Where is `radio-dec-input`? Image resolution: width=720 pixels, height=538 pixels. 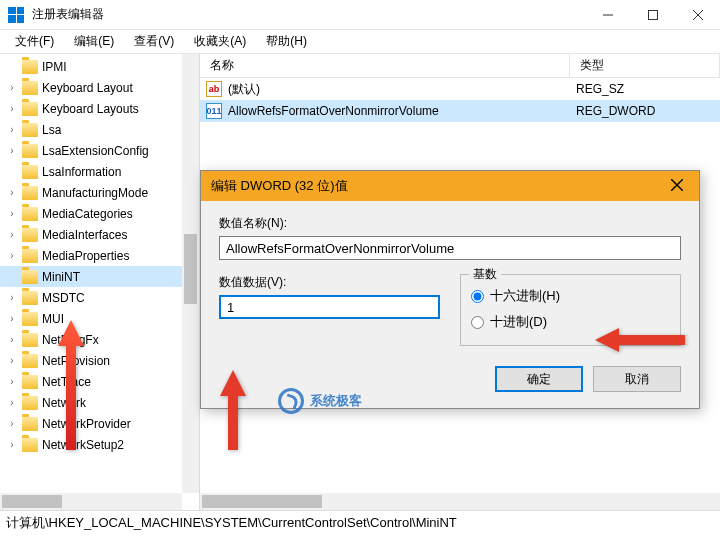 radio-dec-input is located at coordinates (478, 322).